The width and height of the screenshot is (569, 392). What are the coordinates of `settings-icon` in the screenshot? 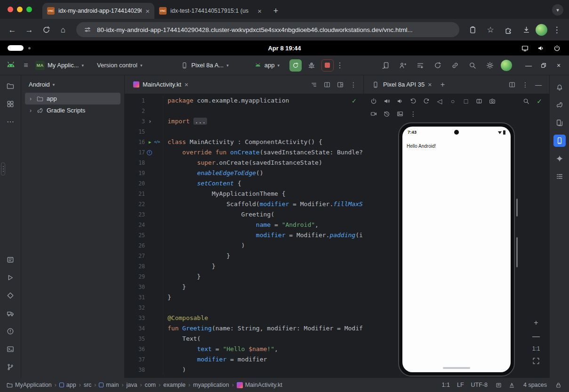 It's located at (490, 65).